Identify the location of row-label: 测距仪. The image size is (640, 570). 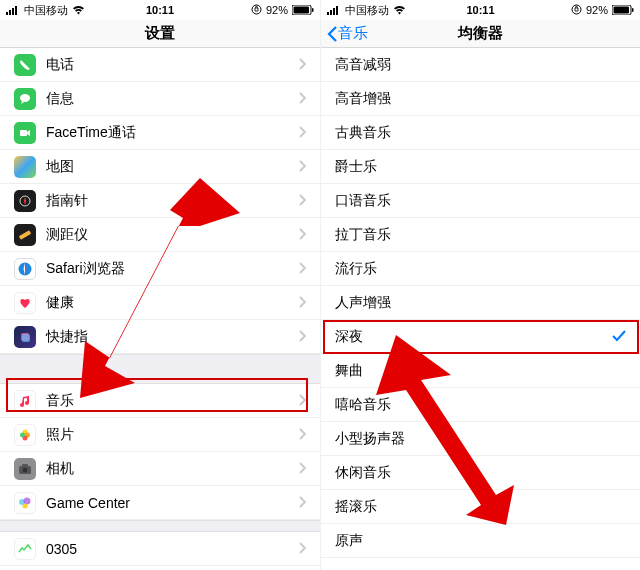
(172, 235).